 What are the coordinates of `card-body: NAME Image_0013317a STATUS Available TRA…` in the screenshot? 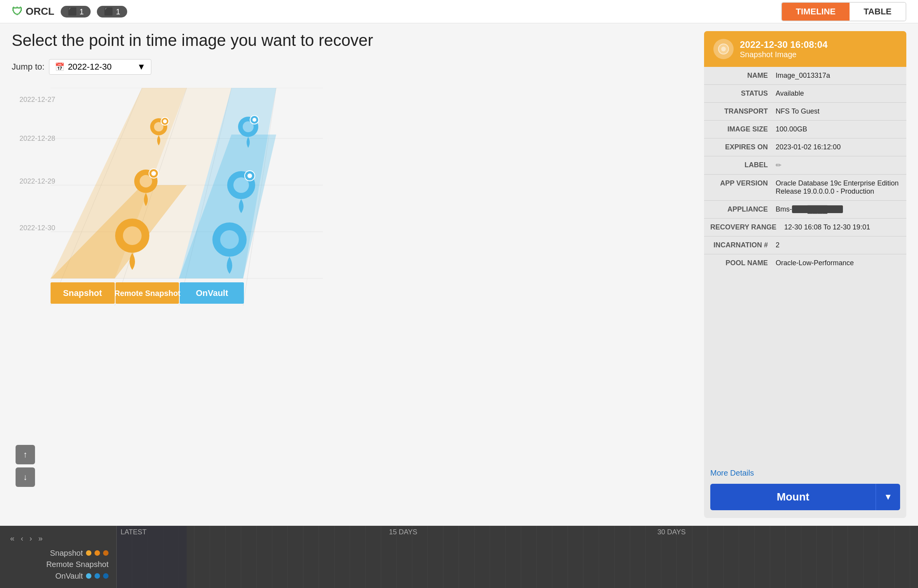 It's located at (805, 264).